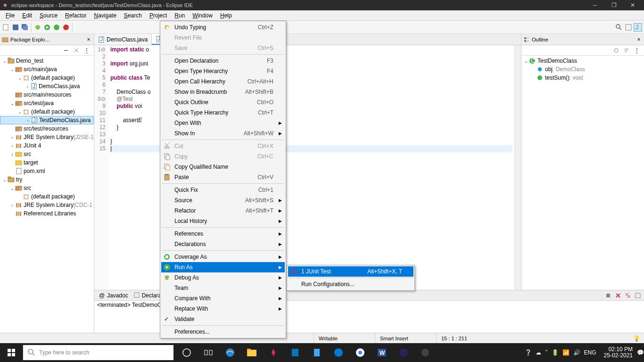 This screenshot has height=362, width=644. Describe the element at coordinates (25, 27) in the screenshot. I see `save-all-icon` at that location.